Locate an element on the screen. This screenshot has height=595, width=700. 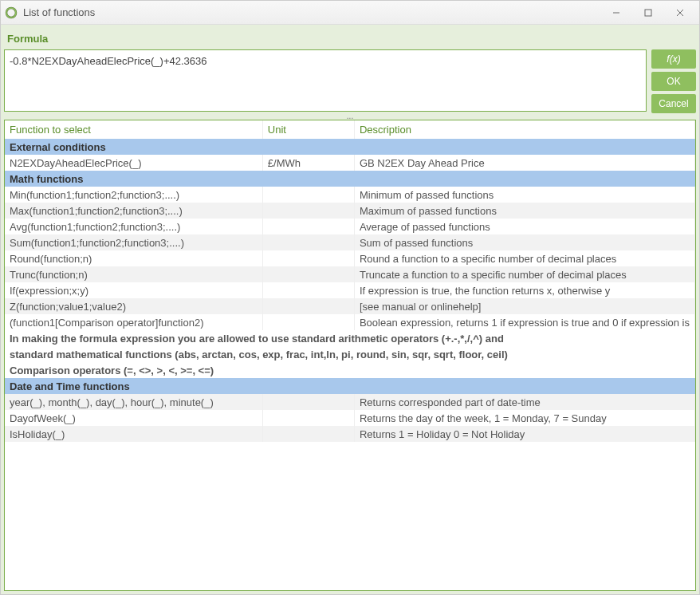
column-header-description: Description is located at coordinates (525, 129).